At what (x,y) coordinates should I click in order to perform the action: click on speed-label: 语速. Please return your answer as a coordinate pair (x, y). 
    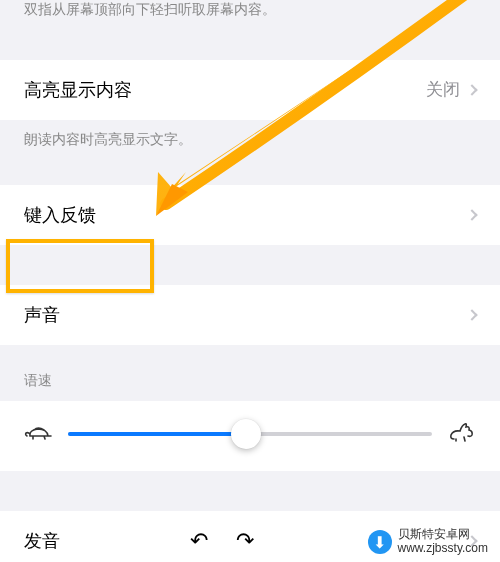
    Looking at the image, I should click on (250, 373).